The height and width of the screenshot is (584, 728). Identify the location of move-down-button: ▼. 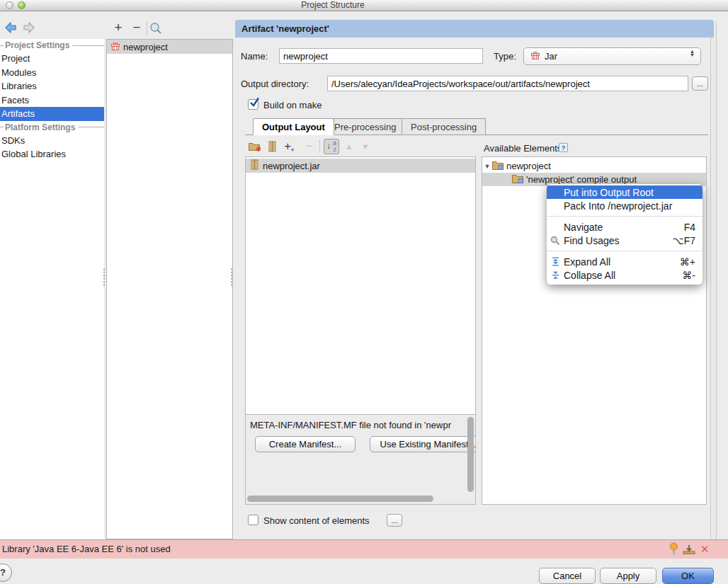
(365, 147).